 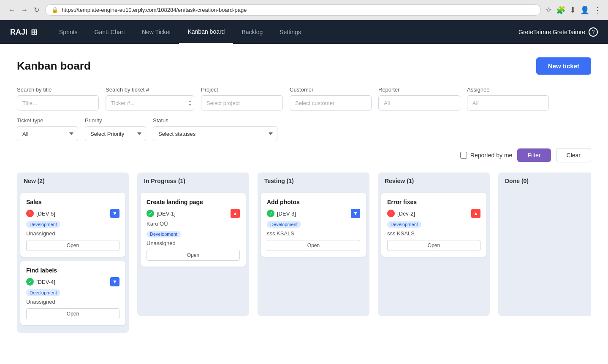 What do you see at coordinates (419, 103) in the screenshot?
I see `reporter-input` at bounding box center [419, 103].